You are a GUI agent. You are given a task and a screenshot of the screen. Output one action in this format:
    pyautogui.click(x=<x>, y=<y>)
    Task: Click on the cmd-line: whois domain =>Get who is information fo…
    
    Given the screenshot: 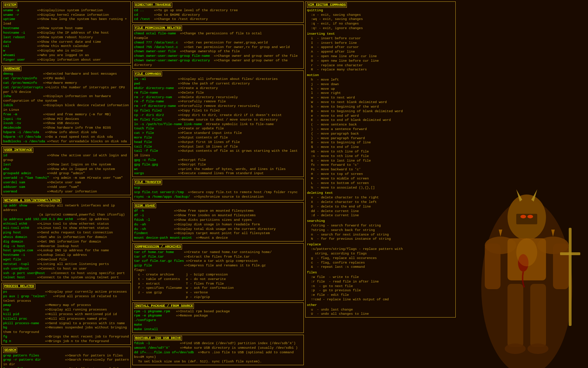 What is the action you would take?
    pyautogui.click(x=66, y=238)
    